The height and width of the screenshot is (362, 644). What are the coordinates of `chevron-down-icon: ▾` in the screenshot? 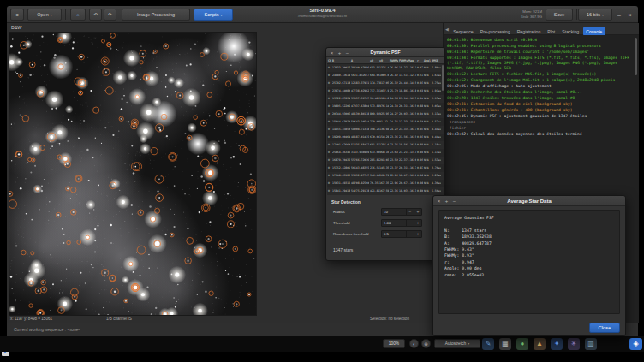 It's located at (51, 15).